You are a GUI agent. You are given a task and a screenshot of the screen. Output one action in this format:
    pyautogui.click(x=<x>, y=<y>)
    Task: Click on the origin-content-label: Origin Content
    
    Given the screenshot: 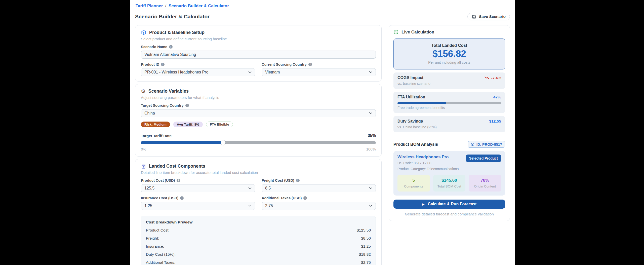 What is the action you would take?
    pyautogui.click(x=485, y=186)
    